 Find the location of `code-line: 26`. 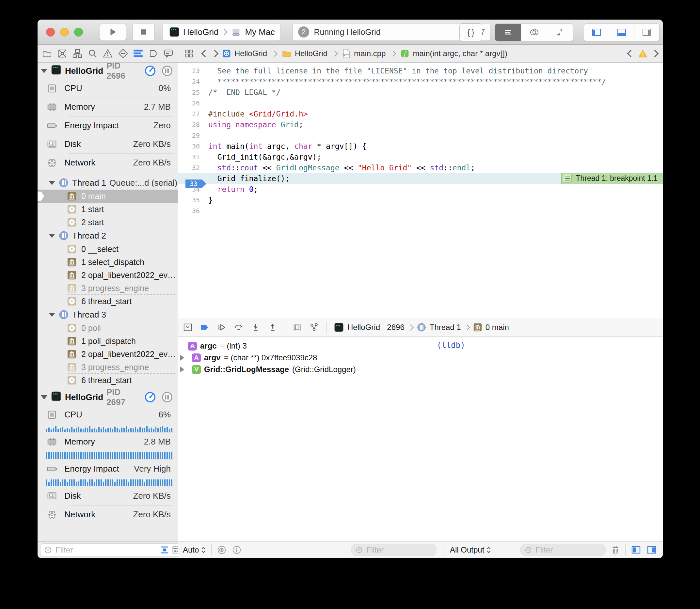

code-line: 26 is located at coordinates (421, 103).